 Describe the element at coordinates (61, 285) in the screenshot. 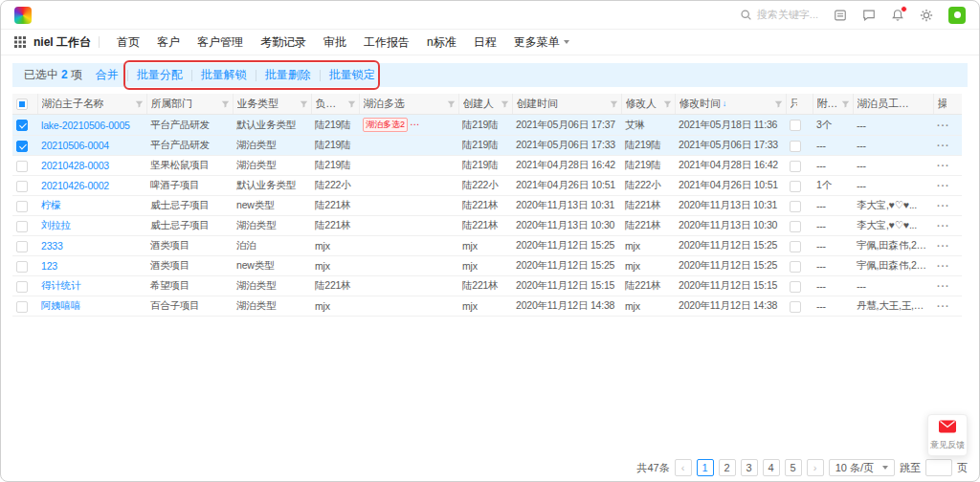

I see `record-link: 得计统计` at that location.